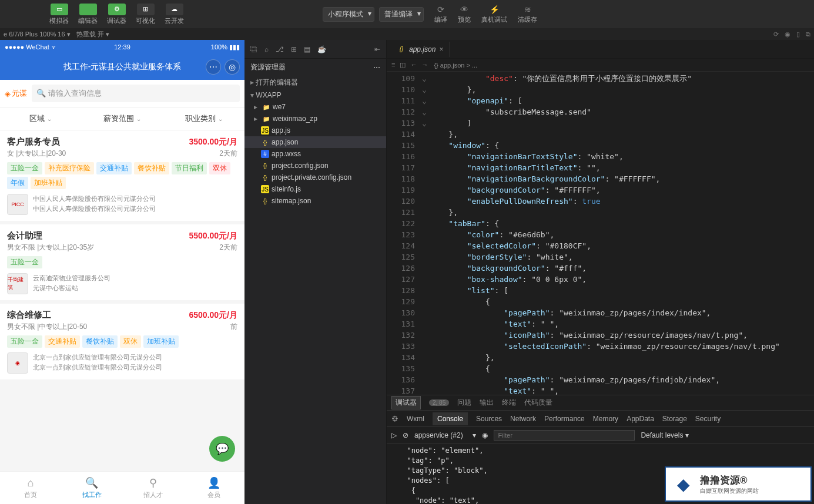  I want to click on detach-icon: ⧉, so click(808, 34).